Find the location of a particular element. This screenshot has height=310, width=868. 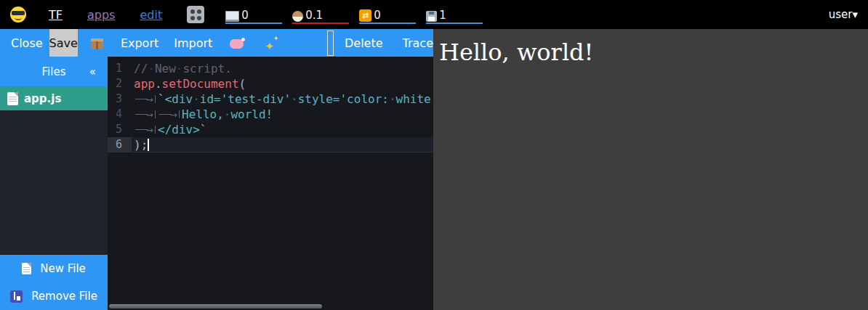

code-token: setDocument is located at coordinates (201, 84).